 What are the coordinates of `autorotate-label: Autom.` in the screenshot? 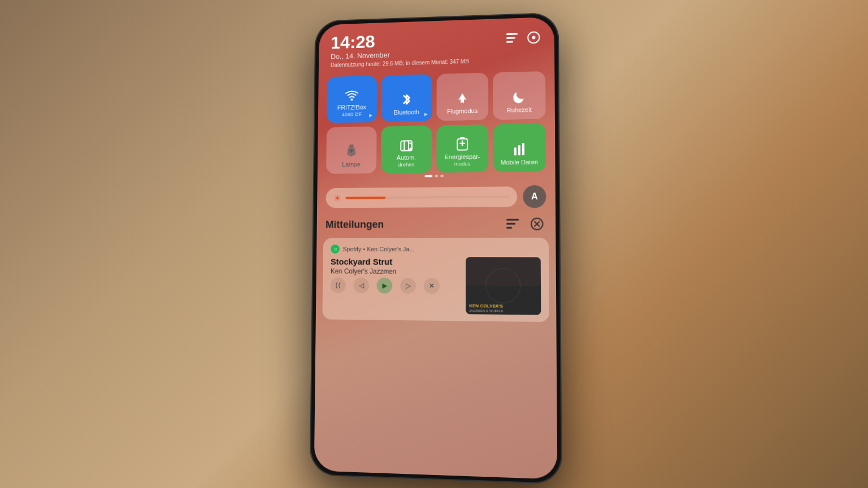 It's located at (406, 158).